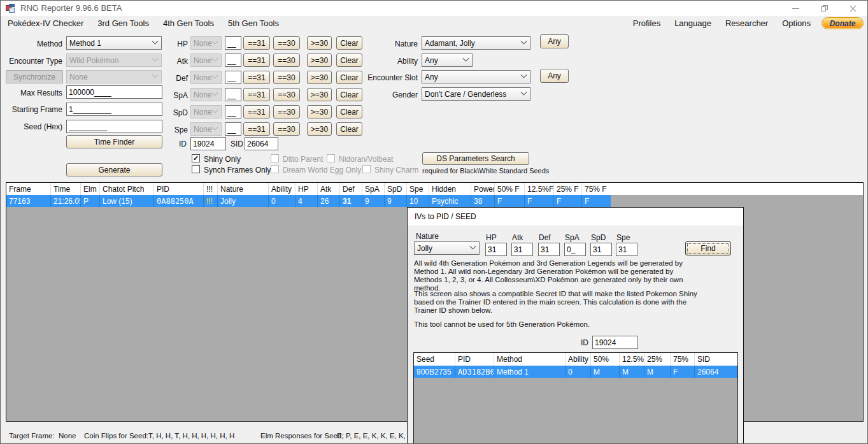 This screenshot has width=868, height=444. Describe the element at coordinates (257, 78) in the screenshot. I see `iv-def-eq31-button: ==31` at that location.